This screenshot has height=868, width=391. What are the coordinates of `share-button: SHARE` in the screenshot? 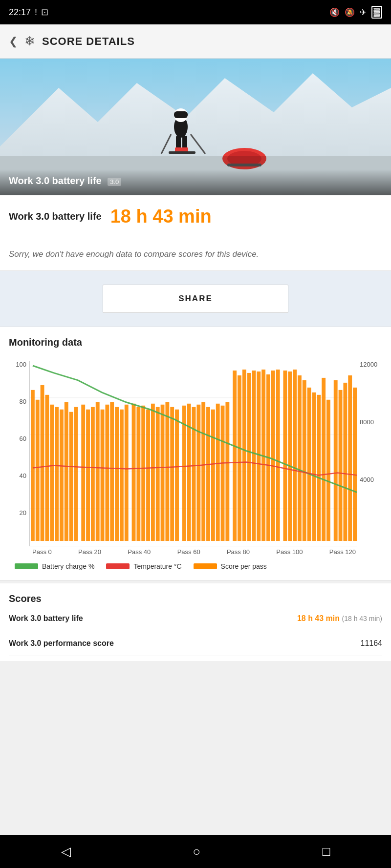 It's located at (196, 299).